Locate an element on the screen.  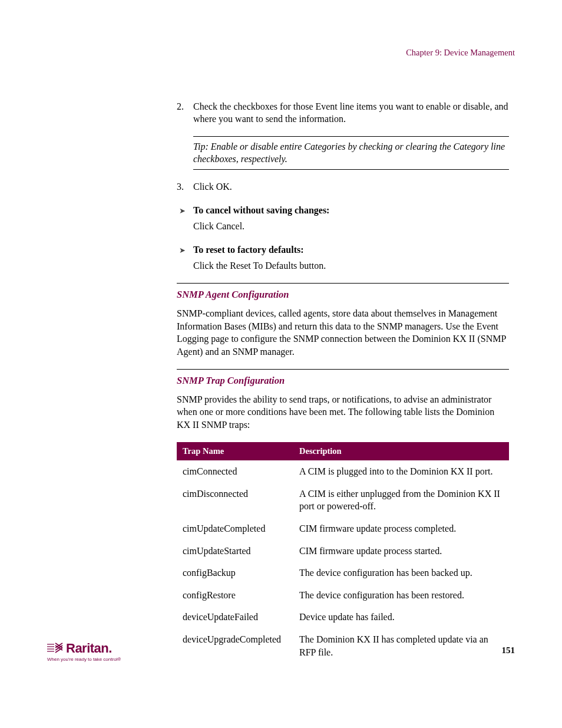
table-row: configRestoreThe device configuration ha… is located at coordinates (343, 595).